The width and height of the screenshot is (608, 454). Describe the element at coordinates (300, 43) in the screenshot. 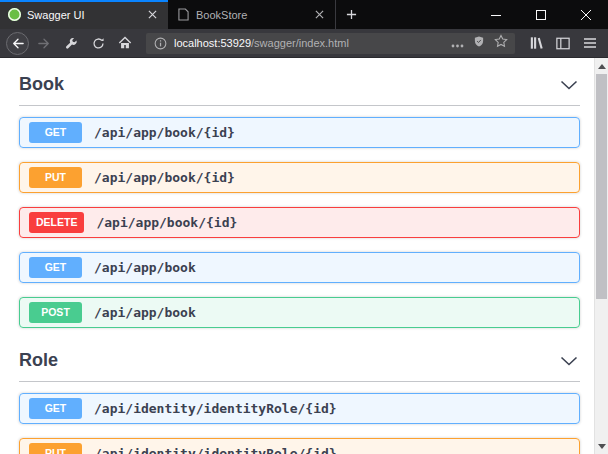

I see `url-path: /swagger/index.html` at that location.